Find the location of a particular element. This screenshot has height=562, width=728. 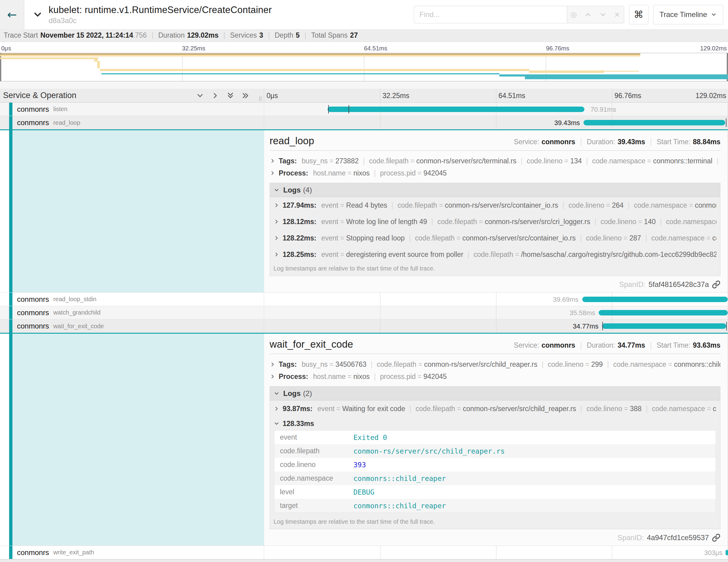

span-name-cell: conmonrs read_loop is located at coordinates (132, 123).